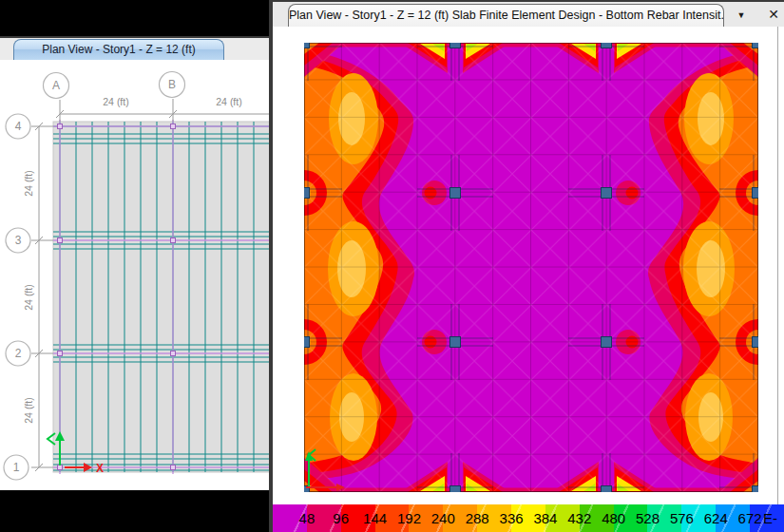  What do you see at coordinates (648, 519) in the screenshot?
I see `legend-value: 528` at bounding box center [648, 519].